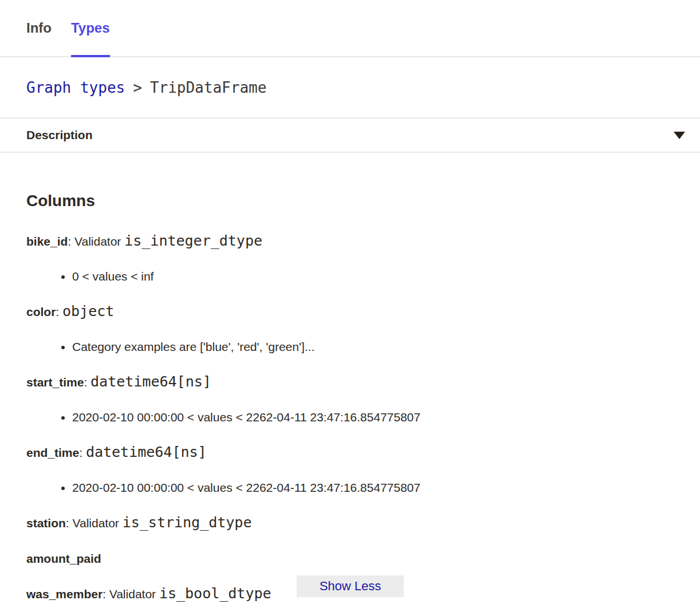 This screenshot has width=700, height=608. What do you see at coordinates (350, 311) in the screenshot?
I see `column-def-color: color: object` at bounding box center [350, 311].